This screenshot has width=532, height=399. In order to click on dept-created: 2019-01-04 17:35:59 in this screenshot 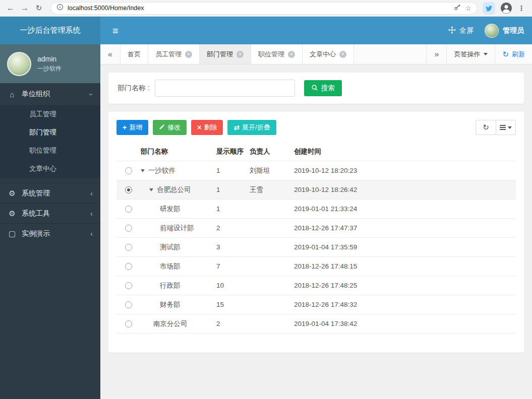, I will do `click(405, 247)`.